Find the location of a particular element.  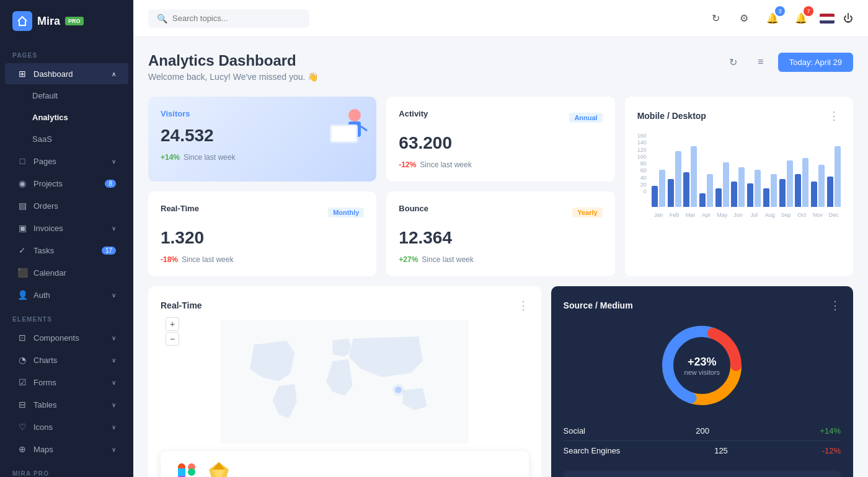

zoom-out-button: − is located at coordinates (172, 339).